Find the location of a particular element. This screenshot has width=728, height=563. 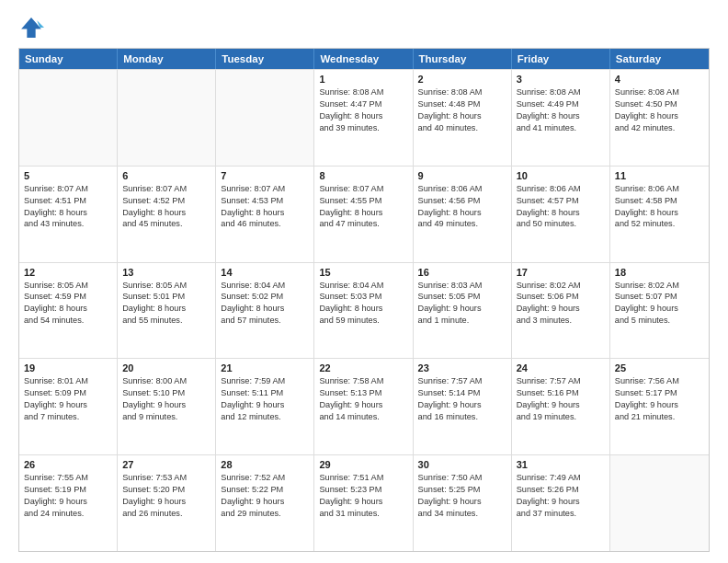

day-number: 2 is located at coordinates (462, 79).